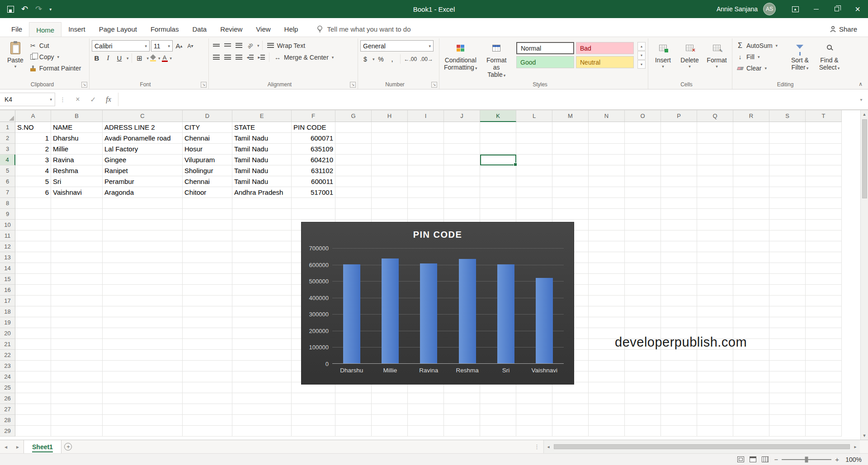  I want to click on cell-R19, so click(751, 323).